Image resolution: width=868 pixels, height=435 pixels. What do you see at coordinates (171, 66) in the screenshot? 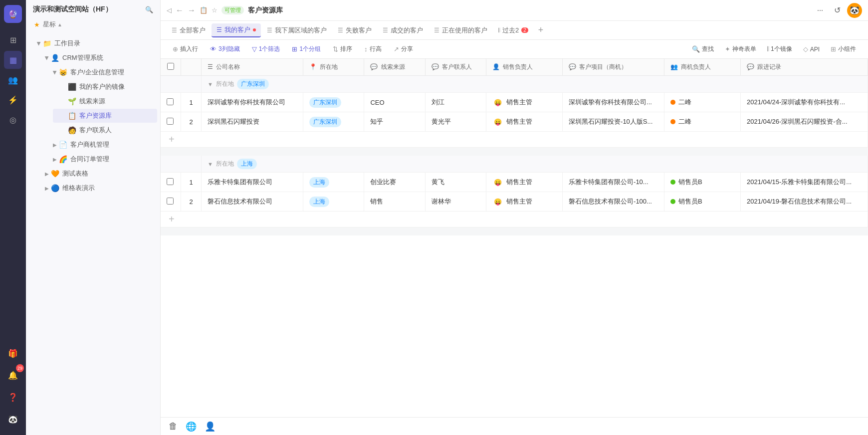
I see `select-all-checkbox` at bounding box center [171, 66].